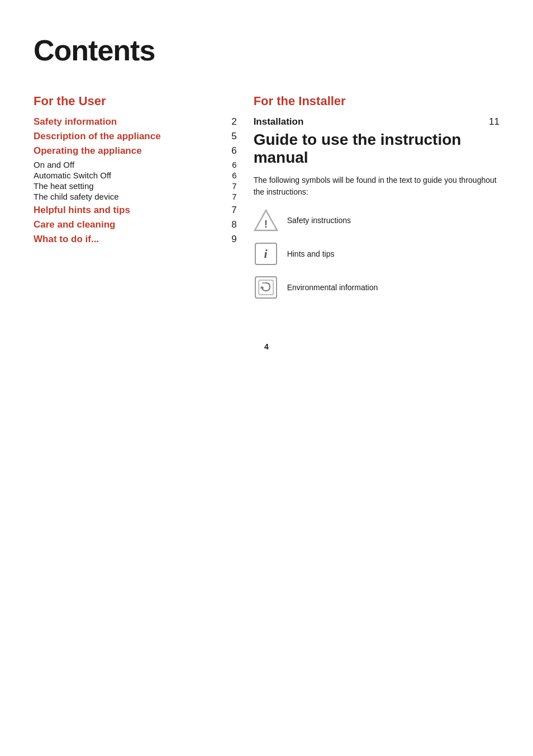 The height and width of the screenshot is (756, 533). What do you see at coordinates (135, 136) in the screenshot?
I see `toc-item-description: Description of the appliance 5` at bounding box center [135, 136].